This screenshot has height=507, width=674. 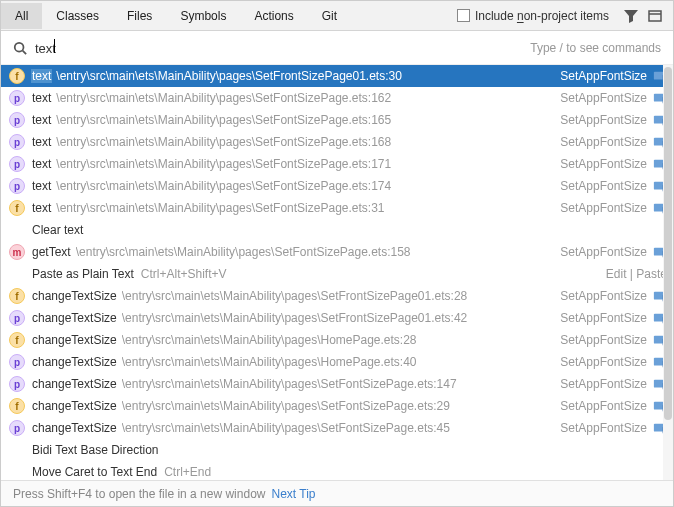 I want to click on result-row: mgetText\entry\src\main\ets\MainAbility\…, so click(x=337, y=252).